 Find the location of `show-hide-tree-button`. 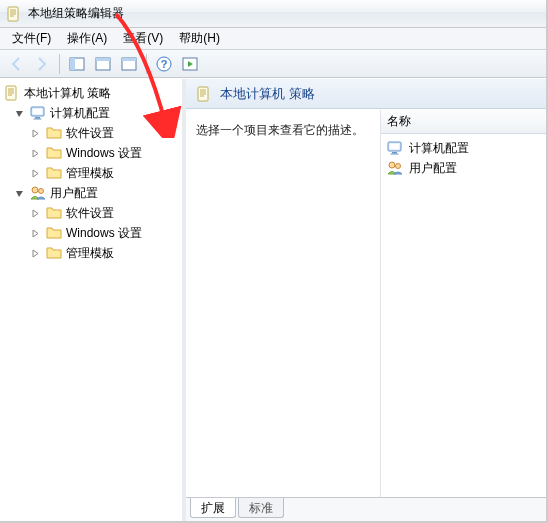

show-hide-tree-button is located at coordinates (77, 64).